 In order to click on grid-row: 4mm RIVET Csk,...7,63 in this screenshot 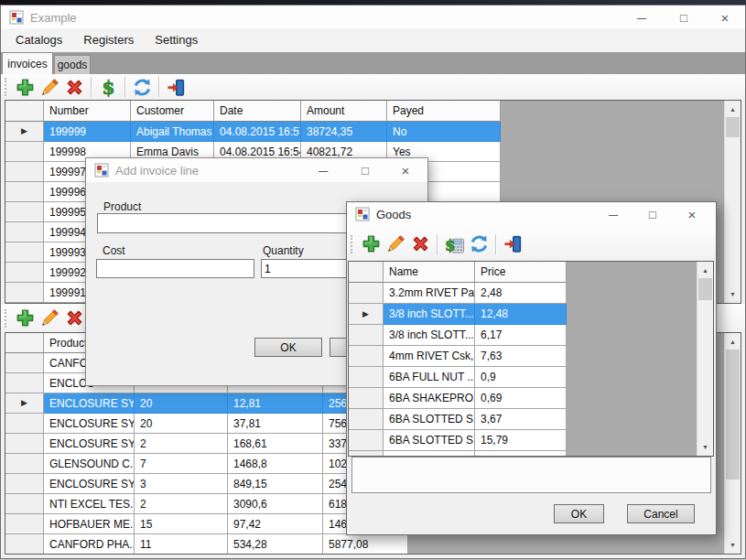, I will do `click(531, 357)`.